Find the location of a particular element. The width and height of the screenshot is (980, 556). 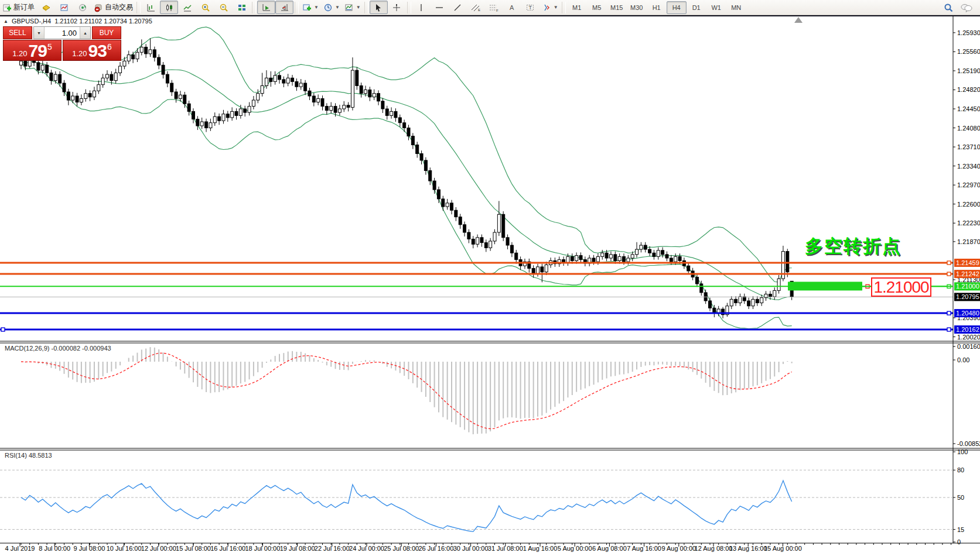

market-watch-button is located at coordinates (64, 7).